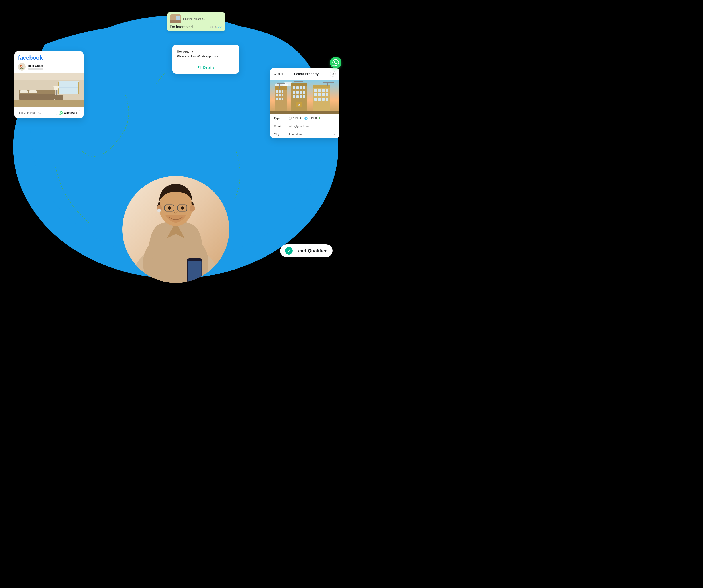 This screenshot has height=588, width=703. What do you see at coordinates (175, 19) in the screenshot?
I see `wa-thumb` at bounding box center [175, 19].